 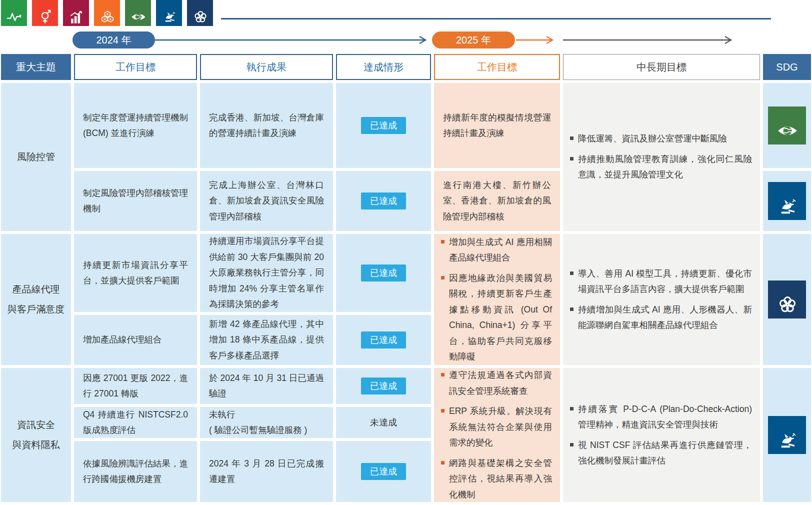 I want to click on goal-2025-item: 增加與生成式 AI 應用相關產品線代理組合, so click(x=496, y=250).